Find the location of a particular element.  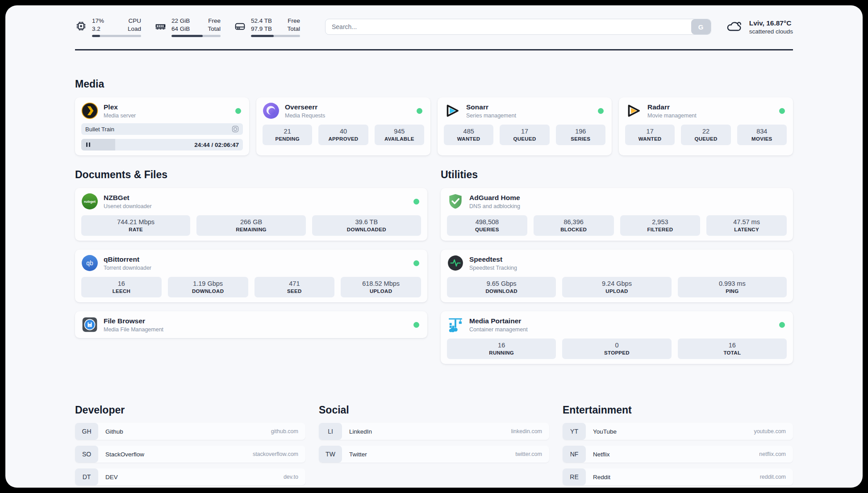

app-card-radarr: Radarr Movie management 17 WANTED 22 QUE… is located at coordinates (706, 126).